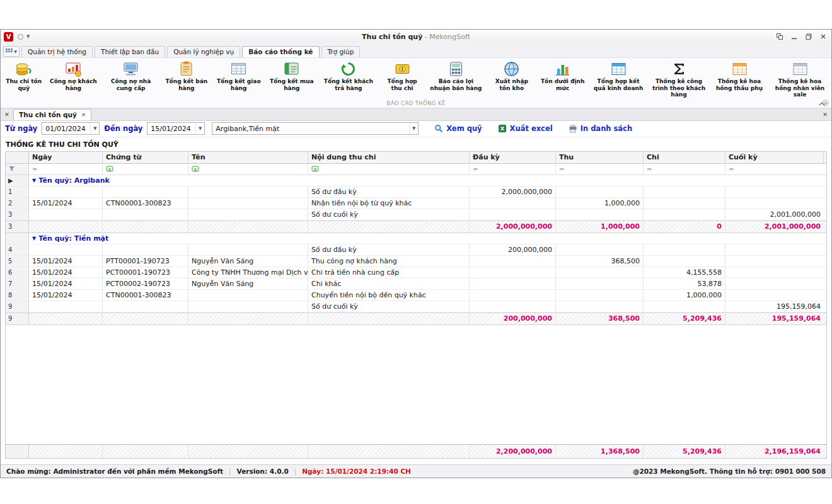 The image size is (832, 504). What do you see at coordinates (679, 88) in the screenshot?
I see `ribbon-item-label: Thống kê công trình theo khách hàng` at bounding box center [679, 88].